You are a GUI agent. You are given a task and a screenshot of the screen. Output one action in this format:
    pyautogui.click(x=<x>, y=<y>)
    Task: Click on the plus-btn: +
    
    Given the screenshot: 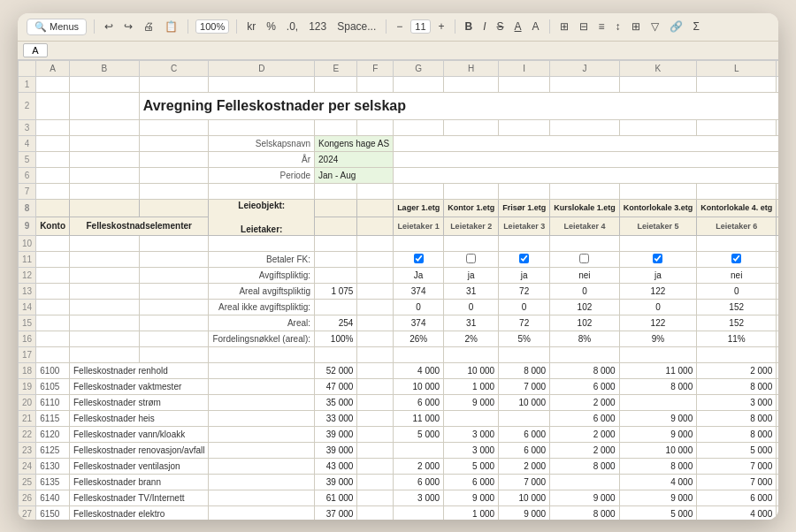 What is the action you would take?
    pyautogui.click(x=442, y=27)
    